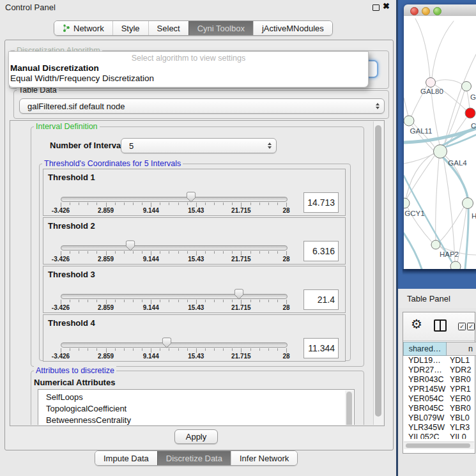 The width and height of the screenshot is (476, 476). What do you see at coordinates (425, 349) in the screenshot?
I see `column-header-shared-name: shared…` at bounding box center [425, 349].